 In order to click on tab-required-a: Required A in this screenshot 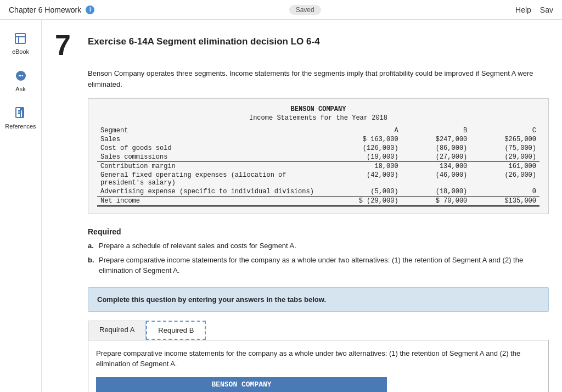, I will do `click(117, 331)`.